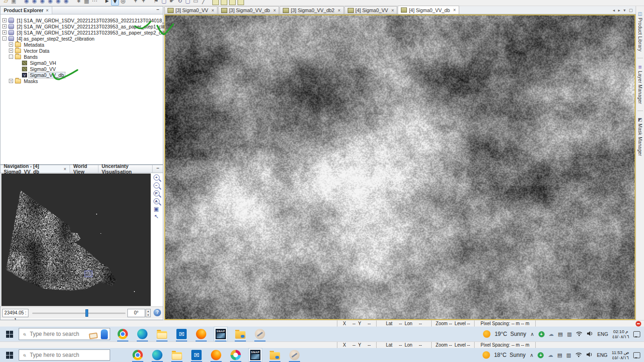 This screenshot has height=362, width=644. What do you see at coordinates (35, 3) in the screenshot?
I see `show-gcp-eye-icon: ◉` at bounding box center [35, 3].